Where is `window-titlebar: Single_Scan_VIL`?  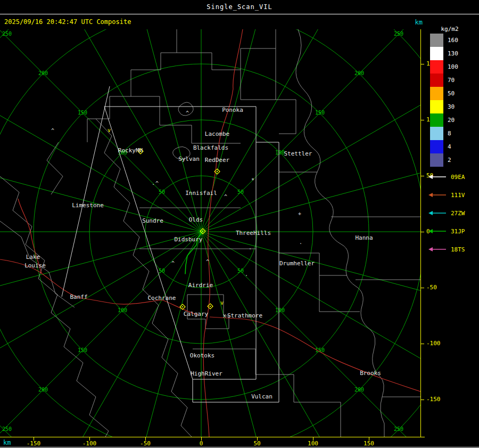
window-titlebar: Single_Scan_VIL is located at coordinates (240, 7).